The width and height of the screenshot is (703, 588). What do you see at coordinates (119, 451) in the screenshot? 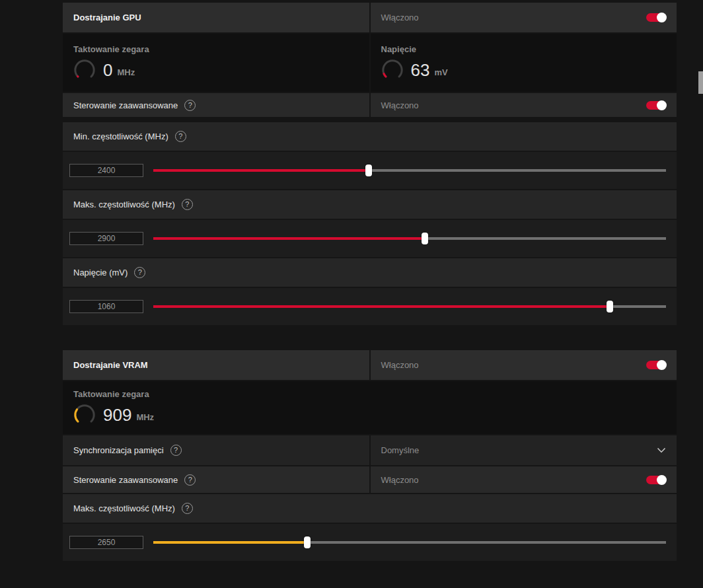
I see `memory-timing-label: Synchronizacja pamięci` at bounding box center [119, 451].